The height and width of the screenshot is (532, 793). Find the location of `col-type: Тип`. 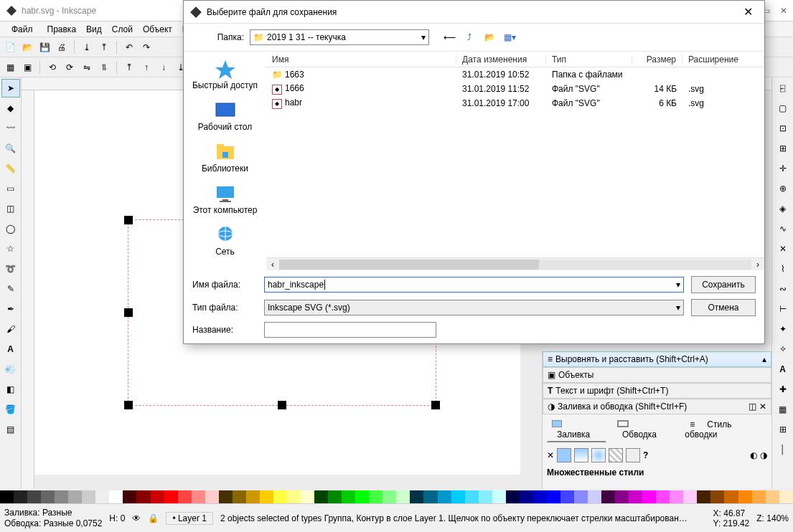

col-type: Тип is located at coordinates (589, 60).